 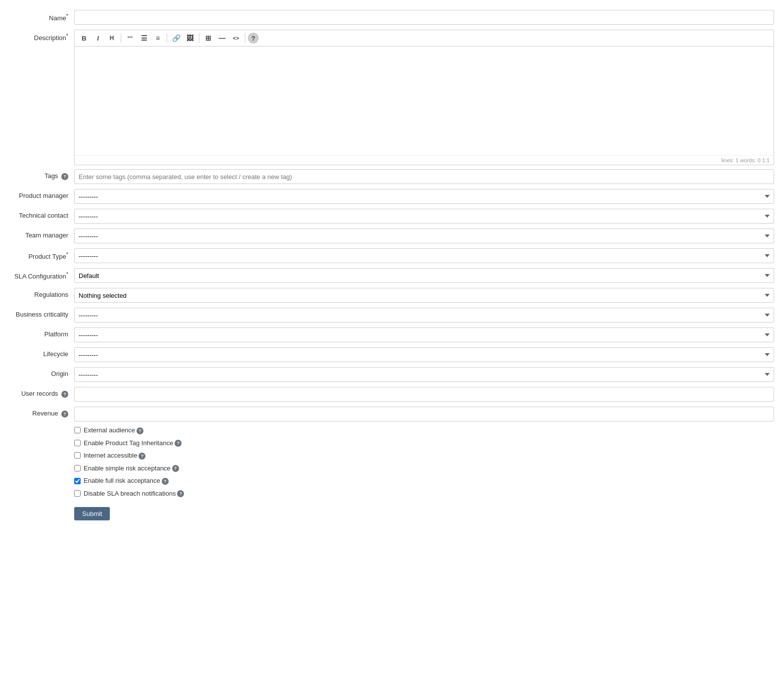 I want to click on tags-label: Tags ?, so click(x=42, y=175).